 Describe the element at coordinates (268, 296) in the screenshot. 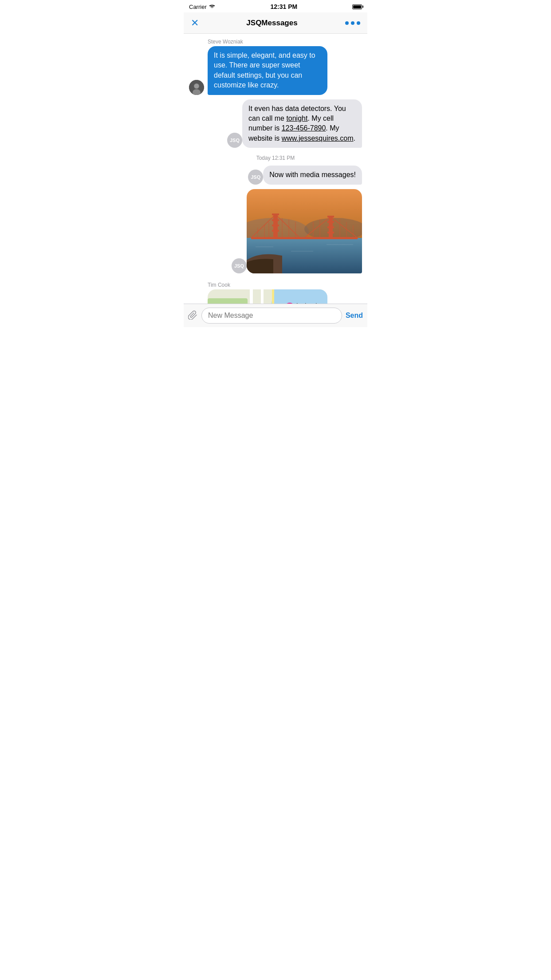

I see `map-bubble: n Park ← 🍸 The Slanted Door Ferry Buildi…` at that location.